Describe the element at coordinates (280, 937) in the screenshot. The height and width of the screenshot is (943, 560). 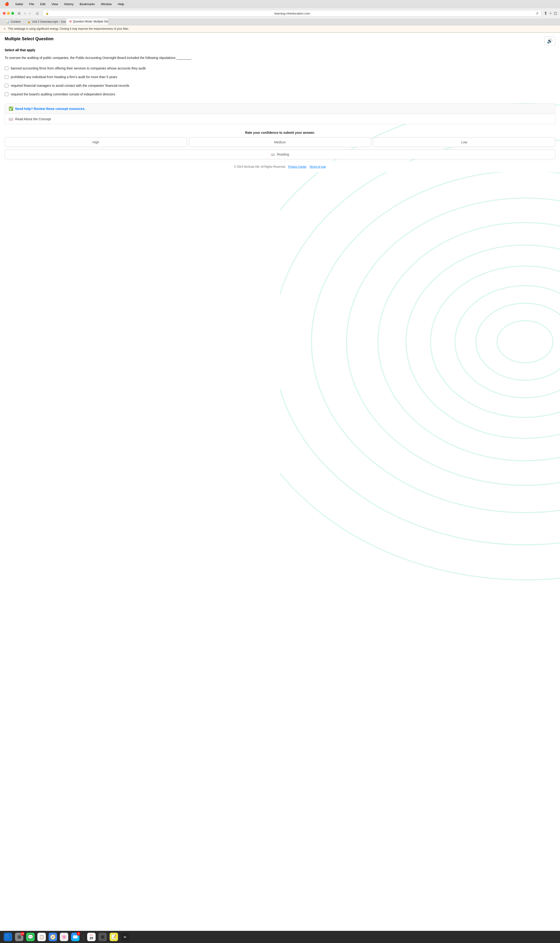
I see `dock-bar: 🔵 ⊞ 142 💬 📋 🧭 🌸 ✉️ 6 SEP 20 ⊞ 📝 tv` at that location.